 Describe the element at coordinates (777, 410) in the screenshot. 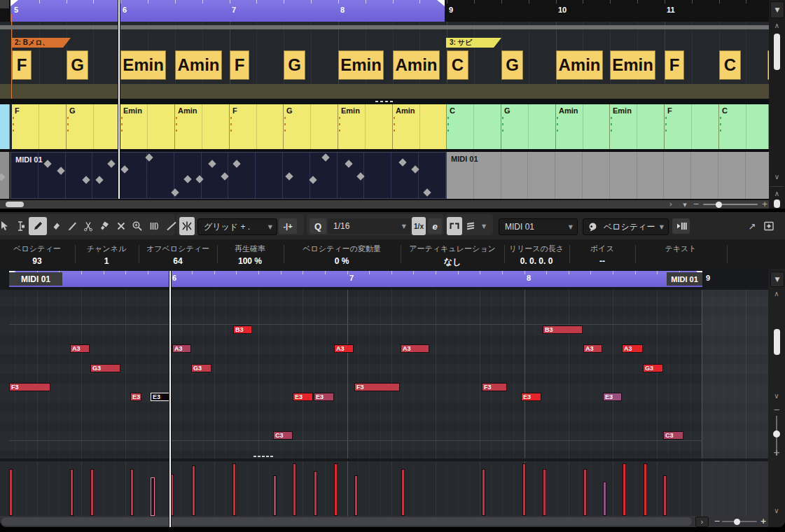

I see `vzoom-out-icon: −` at that location.